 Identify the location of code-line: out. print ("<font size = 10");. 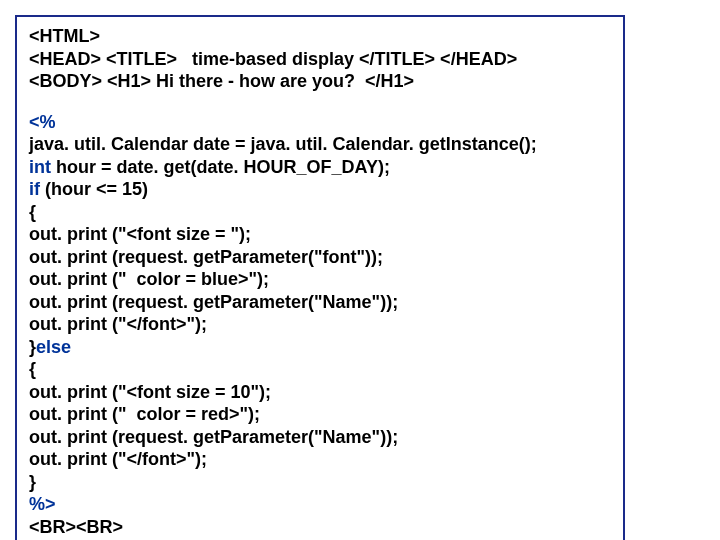
(320, 392).